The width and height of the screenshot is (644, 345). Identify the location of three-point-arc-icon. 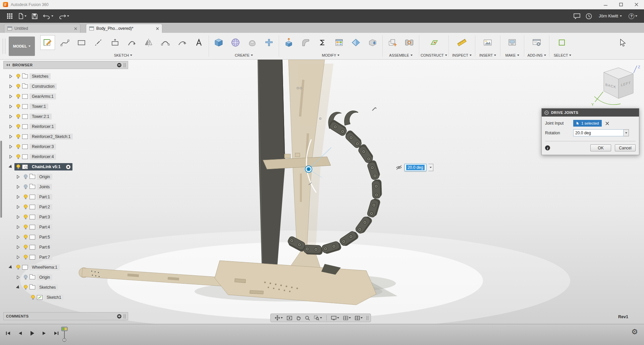
(182, 43).